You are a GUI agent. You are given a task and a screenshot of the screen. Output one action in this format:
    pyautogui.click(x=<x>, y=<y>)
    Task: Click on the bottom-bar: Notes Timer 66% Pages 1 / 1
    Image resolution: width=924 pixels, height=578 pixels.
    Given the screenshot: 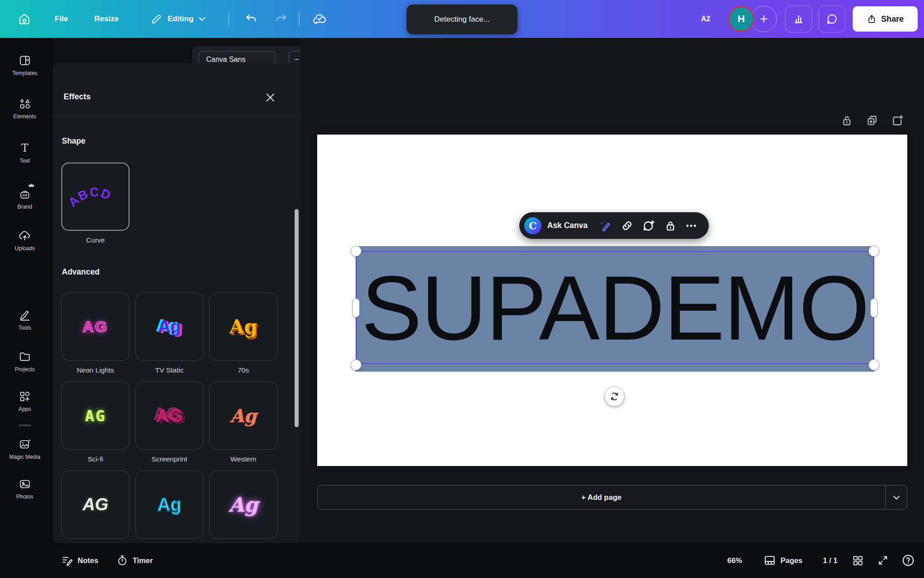 What is the action you would take?
    pyautogui.click(x=462, y=560)
    